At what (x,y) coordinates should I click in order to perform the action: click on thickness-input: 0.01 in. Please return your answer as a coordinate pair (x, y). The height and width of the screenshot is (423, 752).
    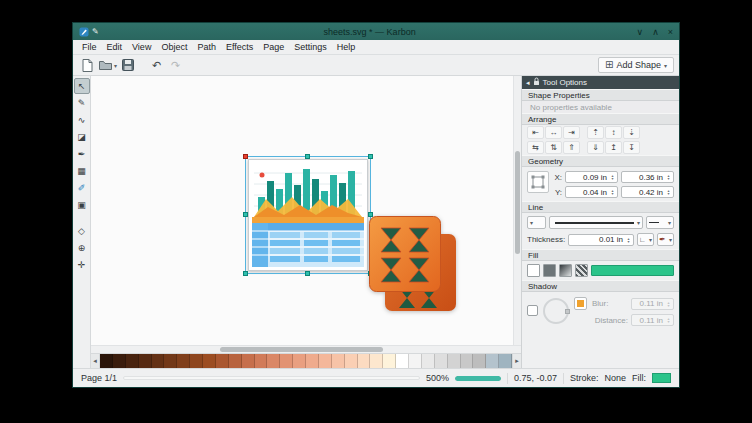
    Looking at the image, I should click on (601, 240).